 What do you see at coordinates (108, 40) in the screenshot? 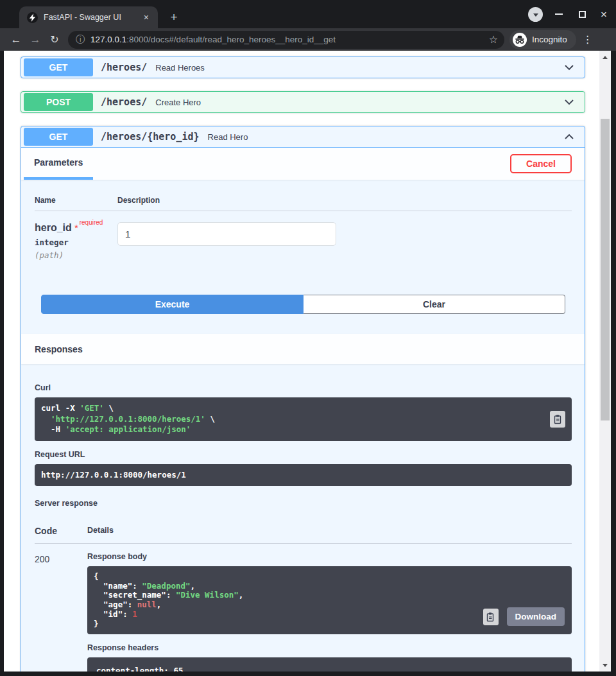
I see `url-host: 127.0.0.1` at bounding box center [108, 40].